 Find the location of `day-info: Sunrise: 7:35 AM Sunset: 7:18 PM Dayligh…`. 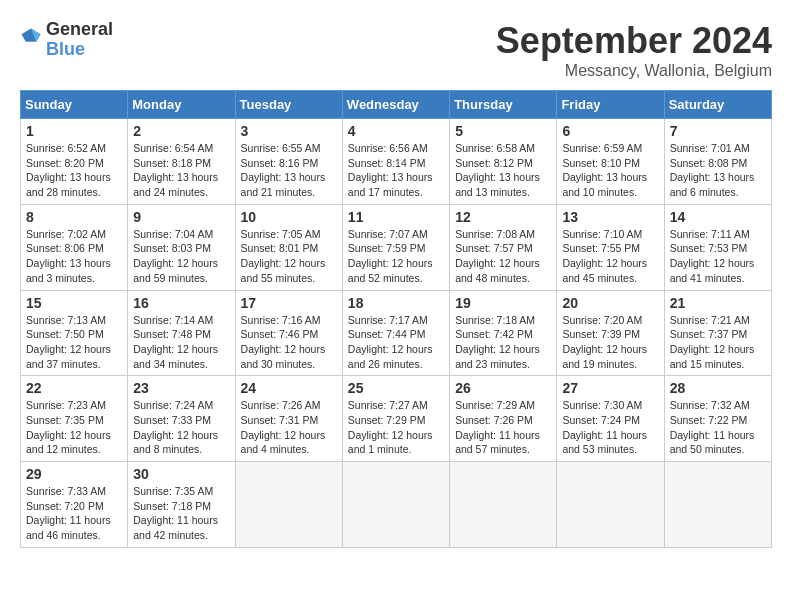

day-info: Sunrise: 7:35 AM Sunset: 7:18 PM Dayligh… is located at coordinates (181, 514).